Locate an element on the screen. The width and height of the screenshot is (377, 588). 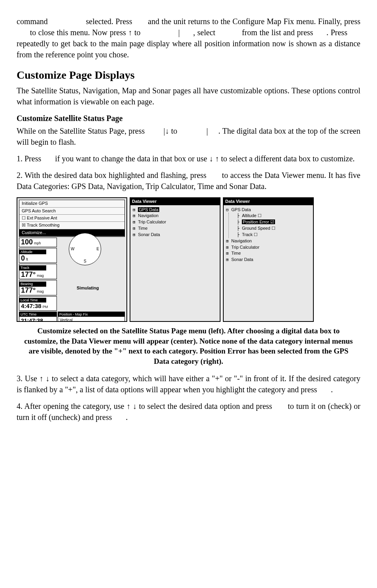
heading-customize-satellite-status: Customize Satellite Status Page is located at coordinates (188, 118).